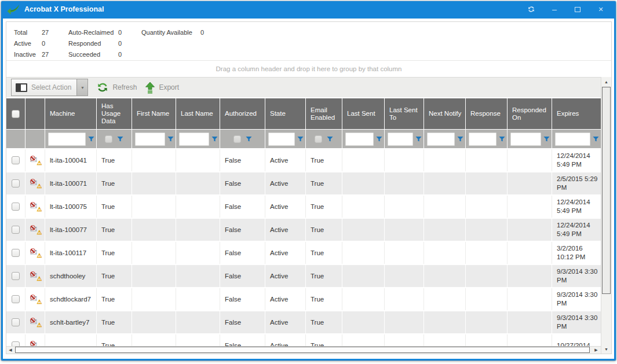  Describe the element at coordinates (404, 230) in the screenshot. I see `cell-last_sent_to` at that location.